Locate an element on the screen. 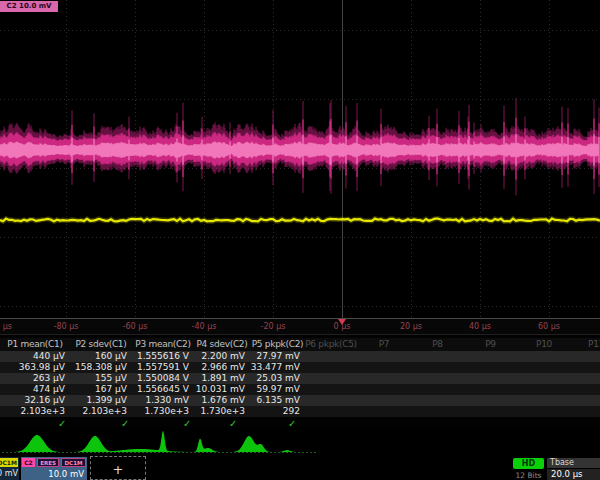 This screenshot has height=480, width=600. histicon-p5 is located at coordinates (264, 444).